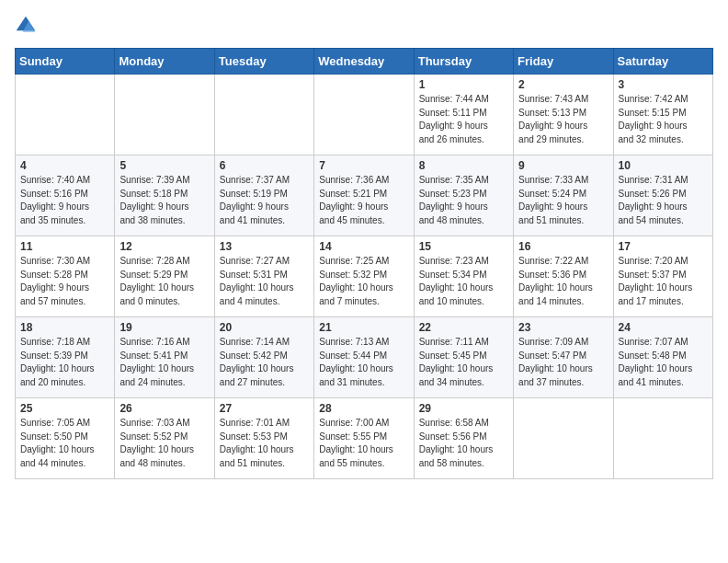  Describe the element at coordinates (65, 196) in the screenshot. I see `calendar-cell: 4Sunrise: 7:40 AM Sunset: 5:16 PM Daylig…` at that location.